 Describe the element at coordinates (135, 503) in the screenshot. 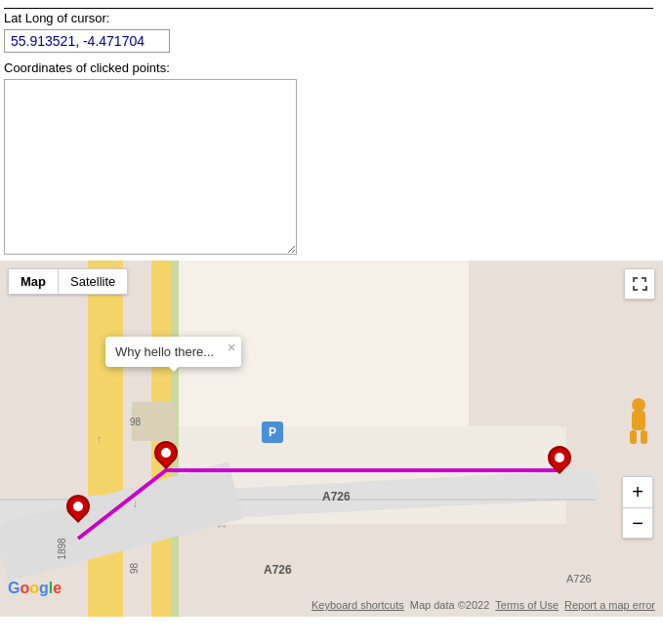

I see `road-arrow-down: ↓` at that location.